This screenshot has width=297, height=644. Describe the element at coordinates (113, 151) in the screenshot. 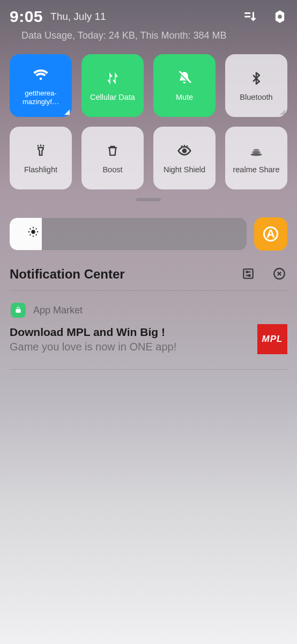

I see `boost-trash-icon` at that location.